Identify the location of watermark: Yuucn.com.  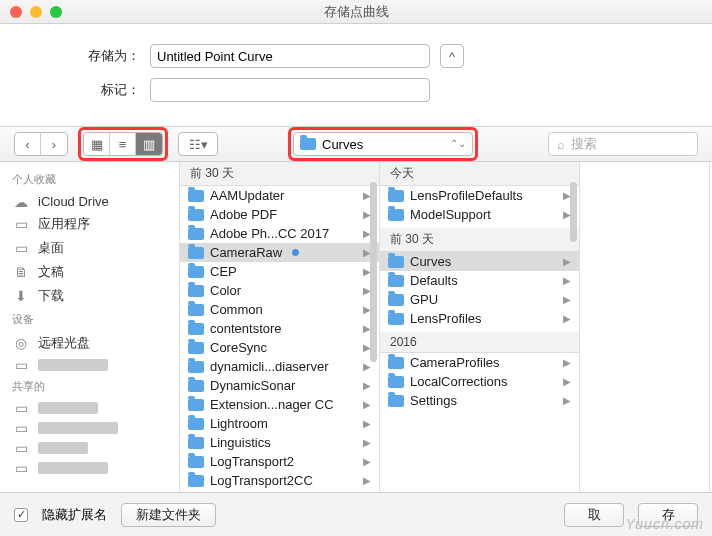
(664, 524).